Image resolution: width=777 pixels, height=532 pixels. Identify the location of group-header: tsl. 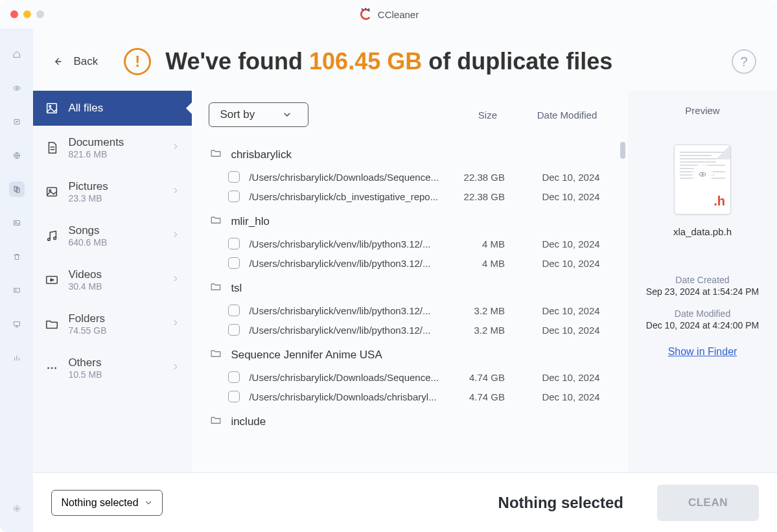
(413, 286).